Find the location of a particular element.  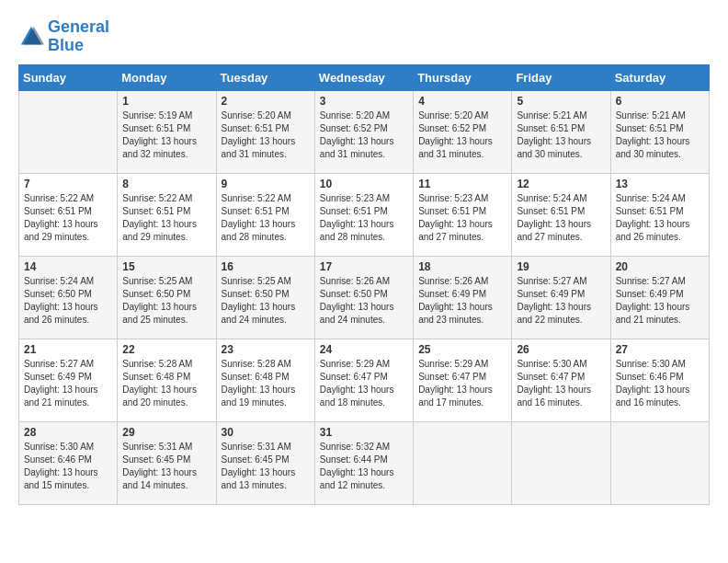

day-number: 24 is located at coordinates (364, 350).